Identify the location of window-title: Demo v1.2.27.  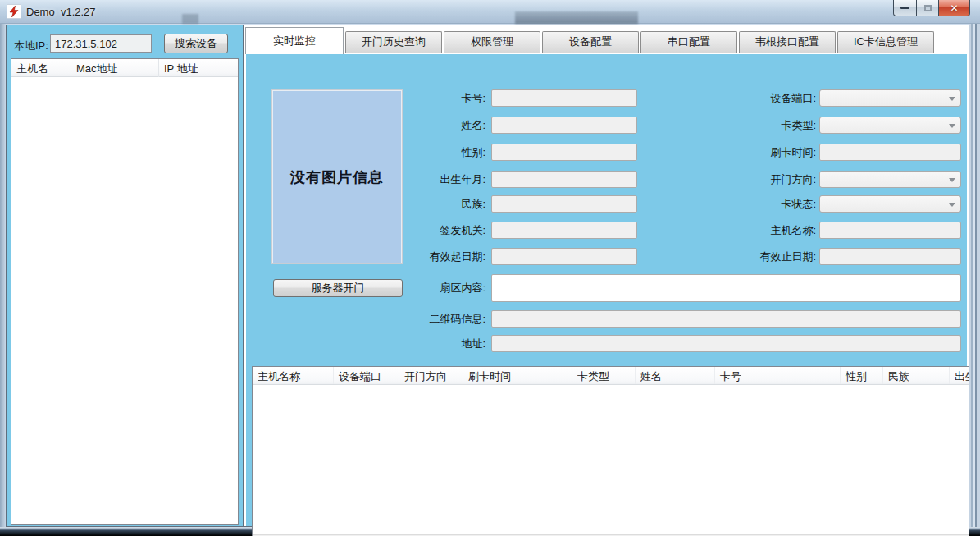
(61, 11).